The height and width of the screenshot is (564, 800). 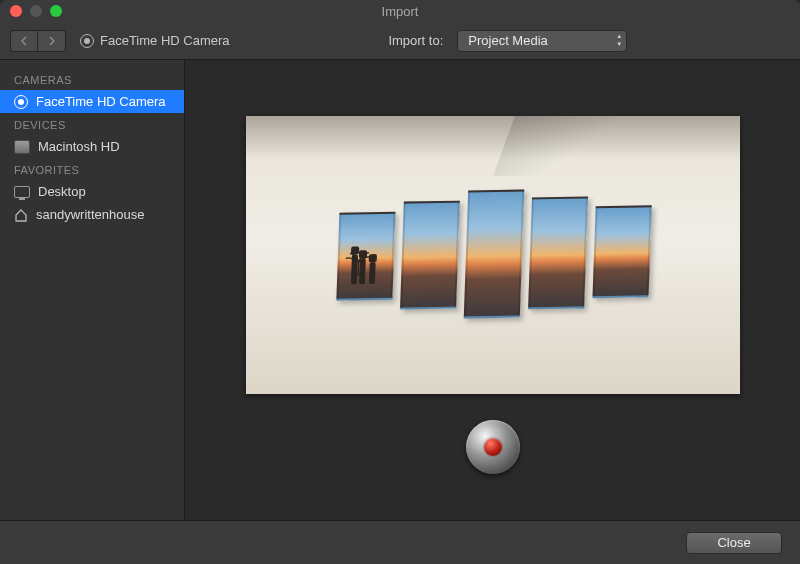 I want to click on chevron-left-icon, so click(x=24, y=41).